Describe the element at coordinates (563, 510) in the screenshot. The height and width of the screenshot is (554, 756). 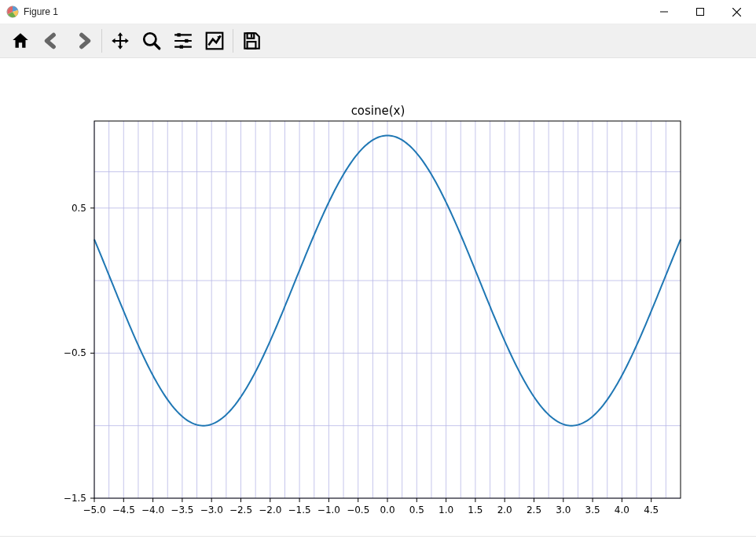
I see `x-tick-label: 3.0` at that location.